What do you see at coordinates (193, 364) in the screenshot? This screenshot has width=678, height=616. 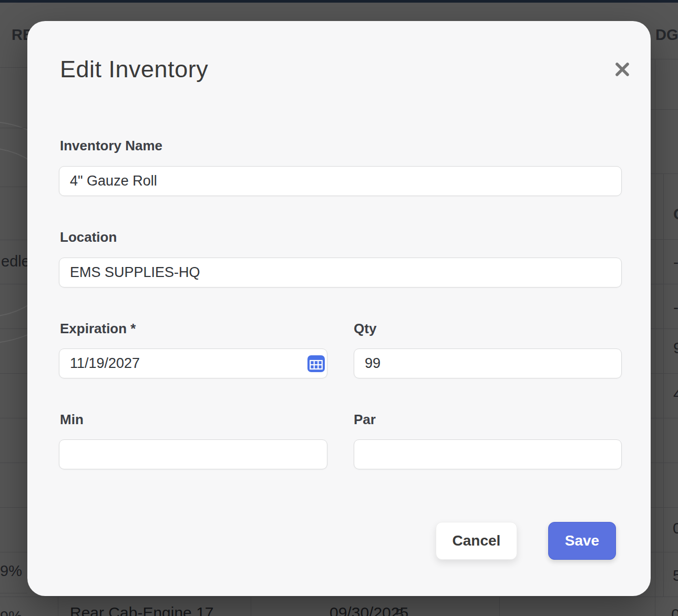 I see `expiration-date-input` at bounding box center [193, 364].